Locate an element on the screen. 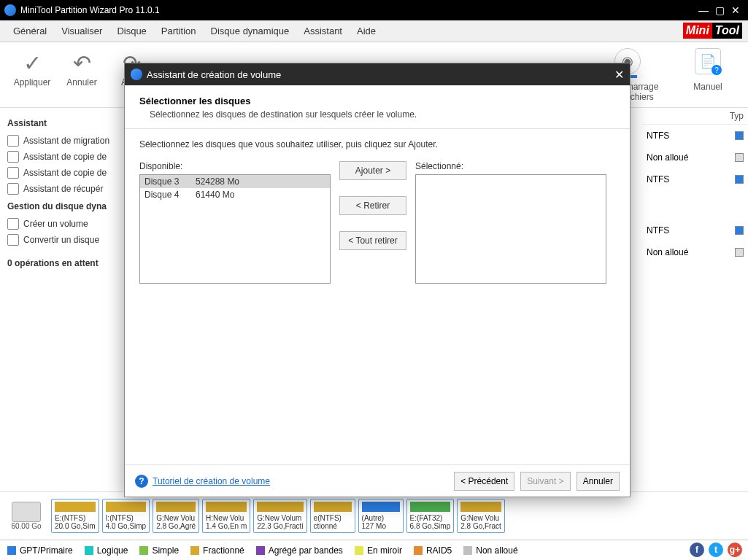 This screenshot has height=560, width=748. next-button: Suivant > is located at coordinates (545, 481).